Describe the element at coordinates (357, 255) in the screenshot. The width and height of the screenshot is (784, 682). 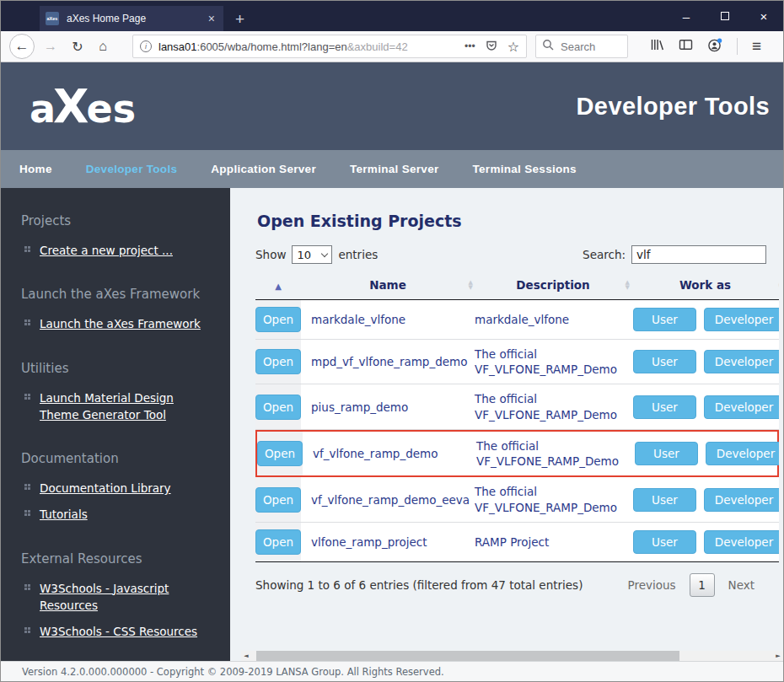
I see `entries-label: entries` at that location.